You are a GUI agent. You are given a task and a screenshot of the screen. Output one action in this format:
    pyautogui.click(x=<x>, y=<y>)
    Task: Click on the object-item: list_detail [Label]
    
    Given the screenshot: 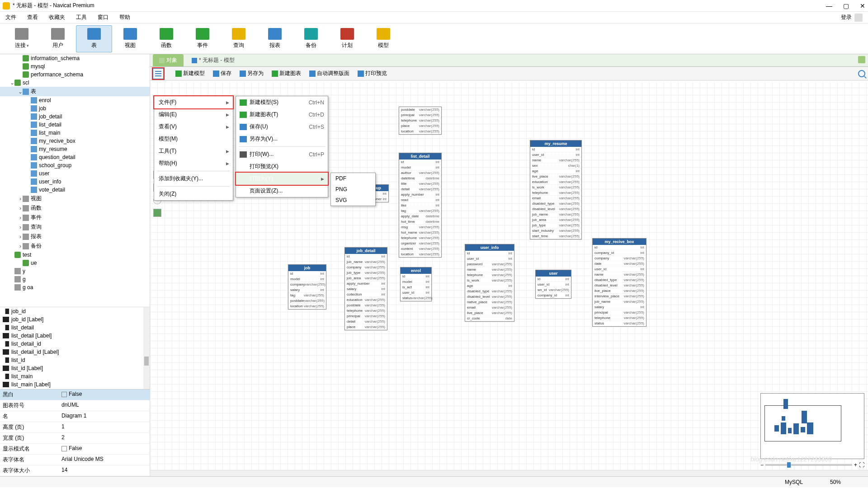 What is the action you would take?
    pyautogui.click(x=75, y=336)
    